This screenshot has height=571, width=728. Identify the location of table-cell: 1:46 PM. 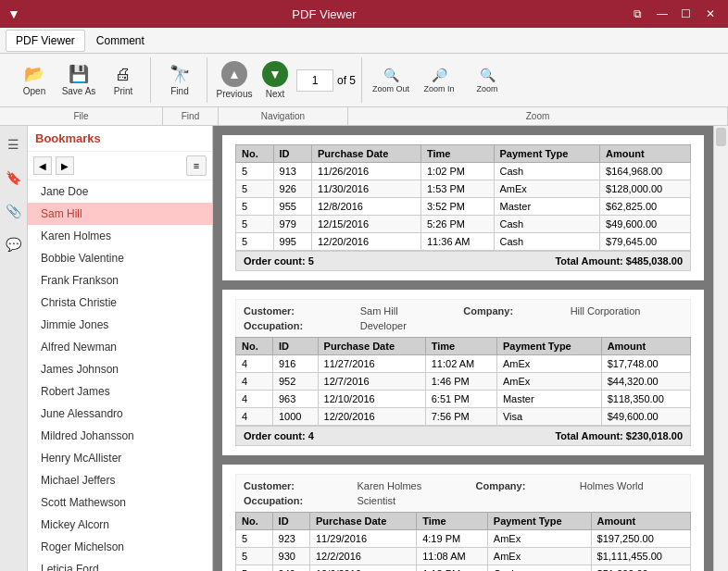
(461, 381).